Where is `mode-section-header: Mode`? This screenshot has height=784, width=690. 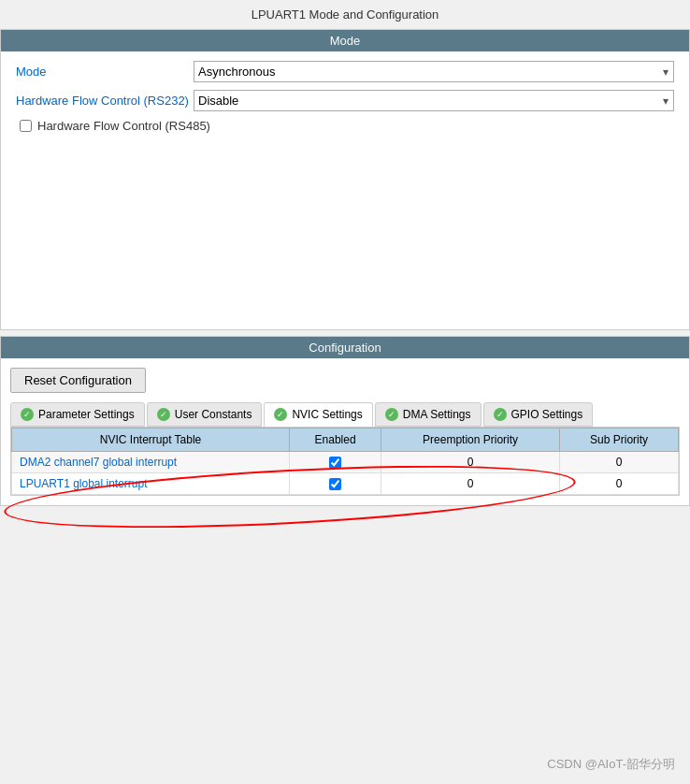
mode-section-header: Mode is located at coordinates (345, 41).